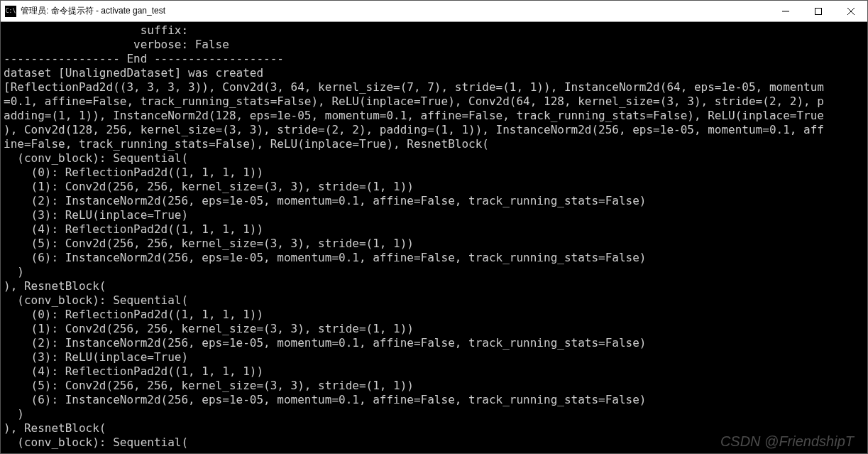 This screenshot has height=454, width=868. Describe the element at coordinates (786, 11) in the screenshot. I see `minimize-button` at that location.